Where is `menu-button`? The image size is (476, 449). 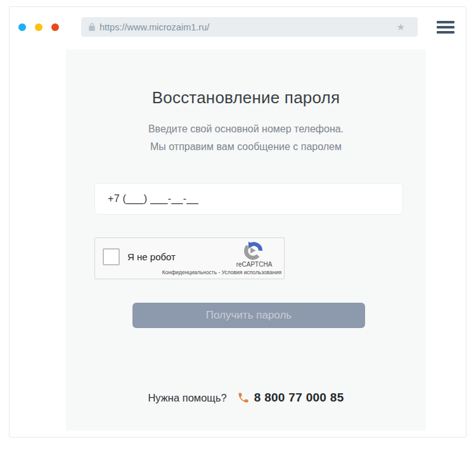
menu-button is located at coordinates (446, 27).